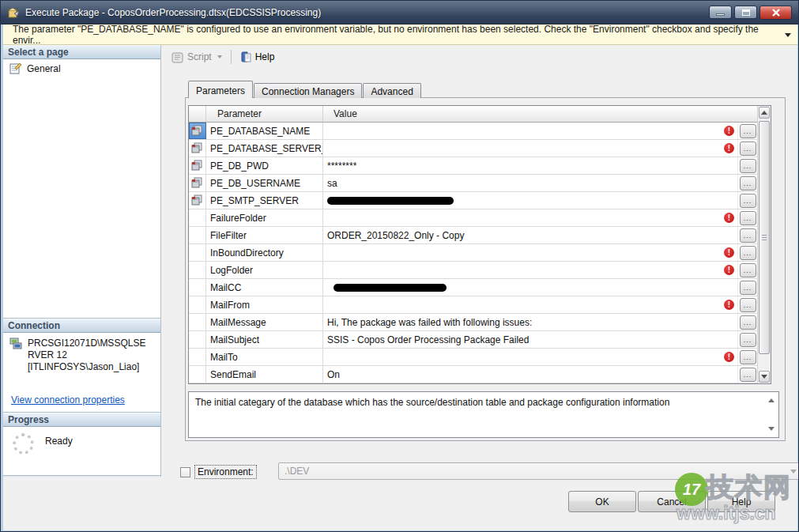 The height and width of the screenshot is (532, 799). I want to click on table-row: MailCC..., so click(473, 288).